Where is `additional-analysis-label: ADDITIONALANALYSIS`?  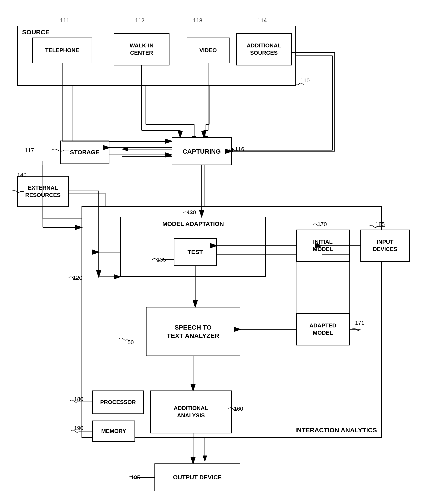 additional-analysis-label: ADDITIONALANALYSIS is located at coordinates (191, 412).